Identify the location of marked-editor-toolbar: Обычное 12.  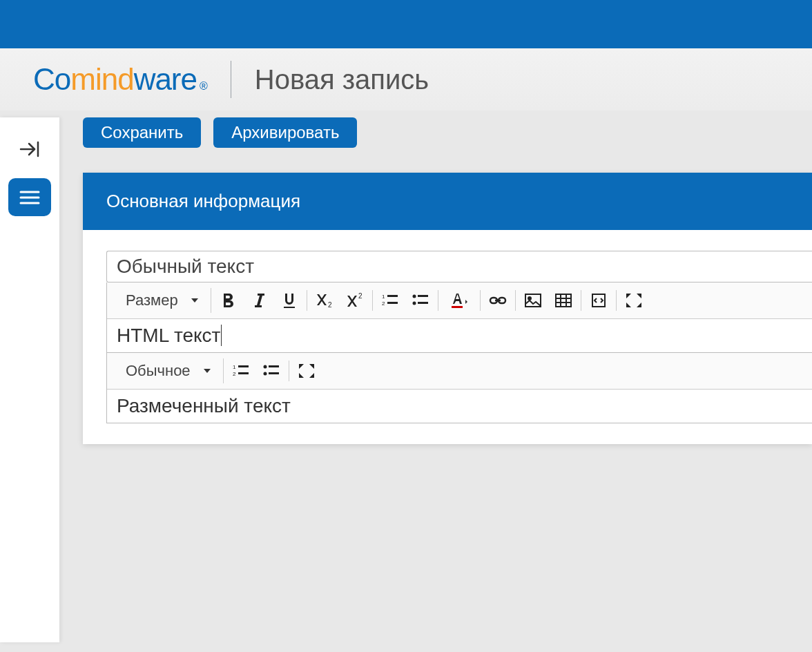
(460, 372).